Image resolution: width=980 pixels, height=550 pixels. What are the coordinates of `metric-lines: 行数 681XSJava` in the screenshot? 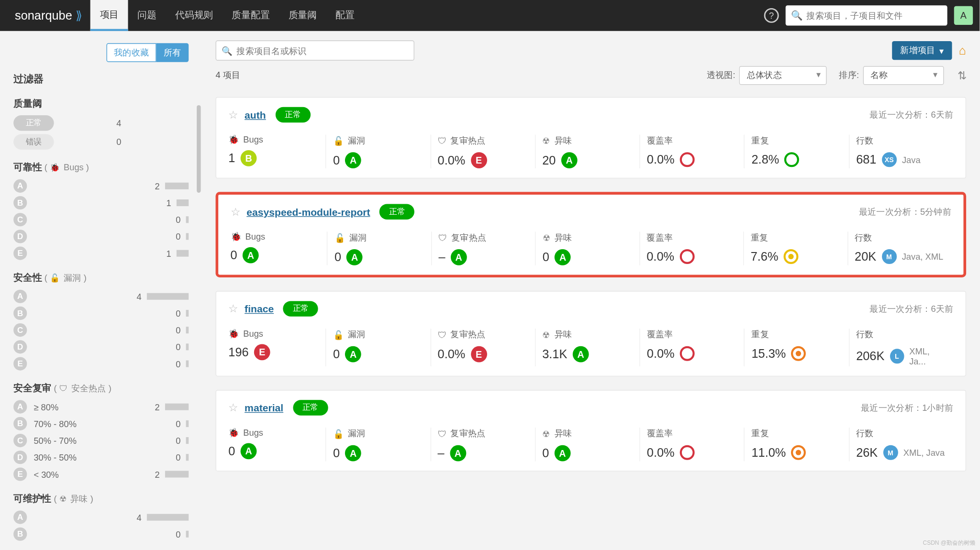 It's located at (902, 152).